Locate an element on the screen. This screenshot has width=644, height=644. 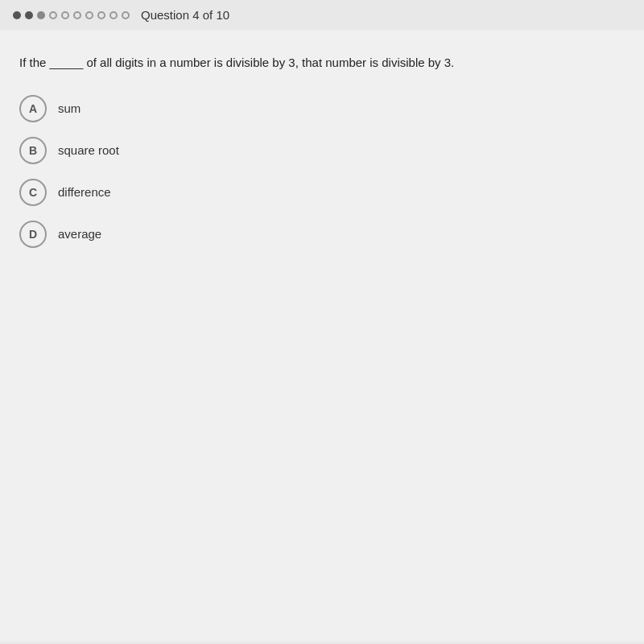
option-c-label: difference is located at coordinates (85, 192).